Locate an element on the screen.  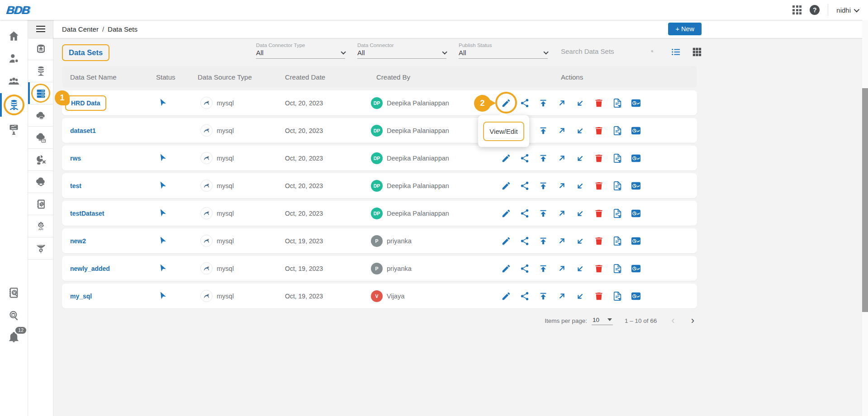
dataset-name-link: rws is located at coordinates (105, 158).